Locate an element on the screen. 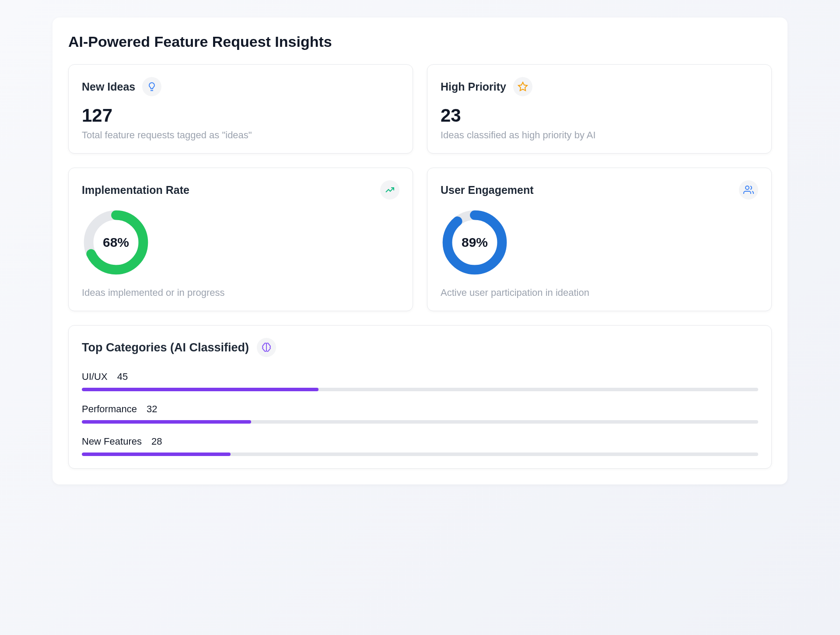 The image size is (840, 635). card-description: Ideas classified as high priority by AI is located at coordinates (599, 135).